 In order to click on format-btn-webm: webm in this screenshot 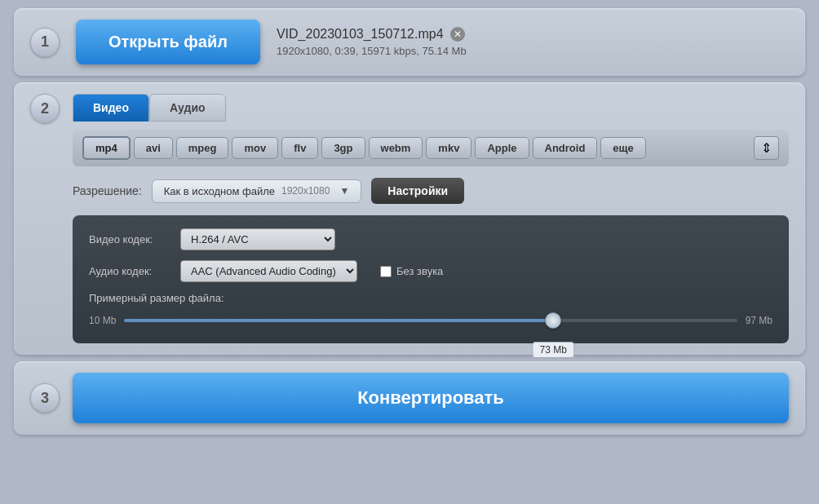, I will do `click(396, 148)`.